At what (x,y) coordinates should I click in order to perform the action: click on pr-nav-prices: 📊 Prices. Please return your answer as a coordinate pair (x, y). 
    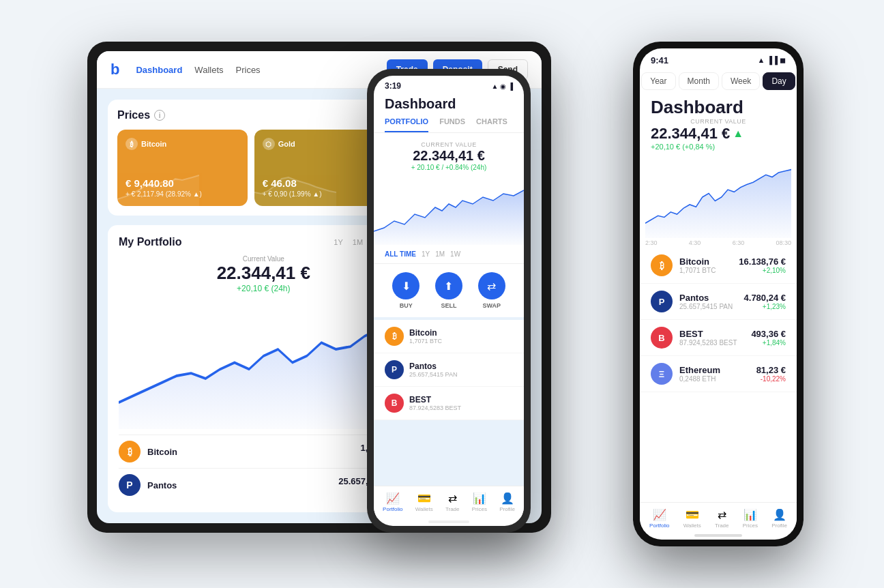
    Looking at the image, I should click on (750, 518).